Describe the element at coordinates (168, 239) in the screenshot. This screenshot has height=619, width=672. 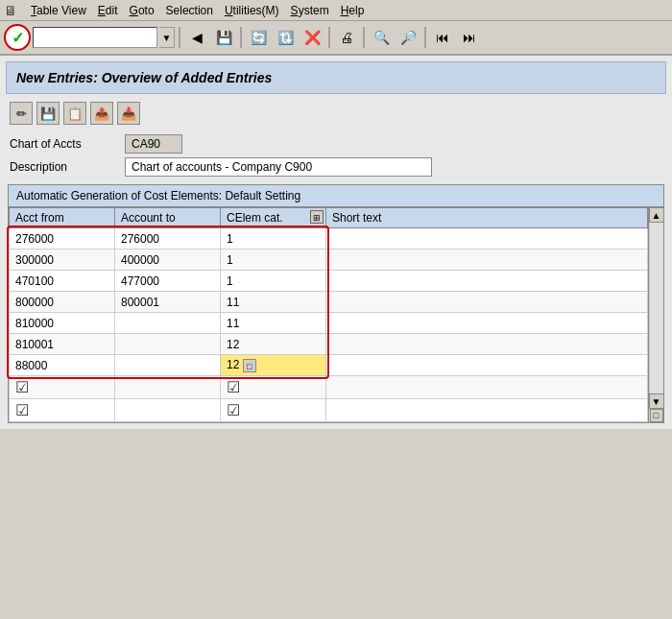
I see `cell-account-to: 276000` at that location.